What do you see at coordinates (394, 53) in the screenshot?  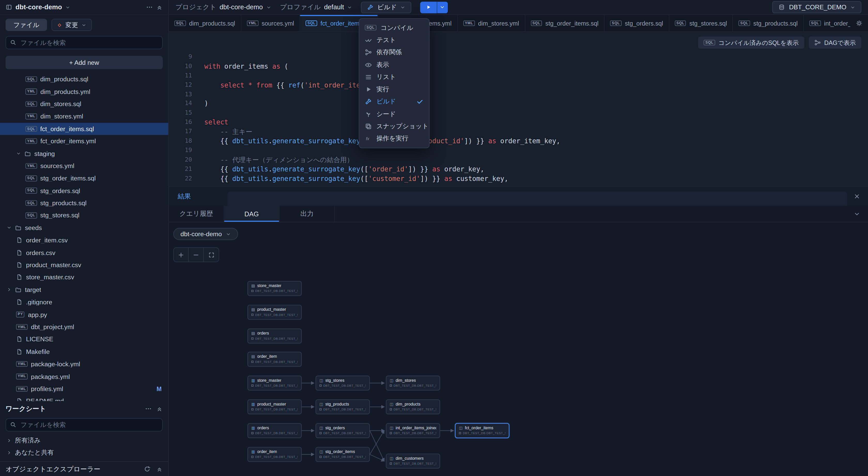 I see `menu-item-依存関係: 依存関係` at bounding box center [394, 53].